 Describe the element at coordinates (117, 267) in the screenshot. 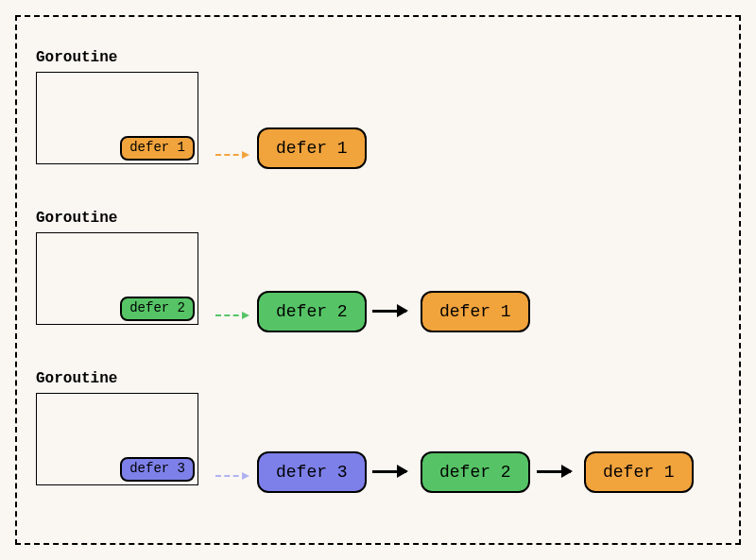

I see `goroutine-row-2: Goroutine defer 2` at that location.